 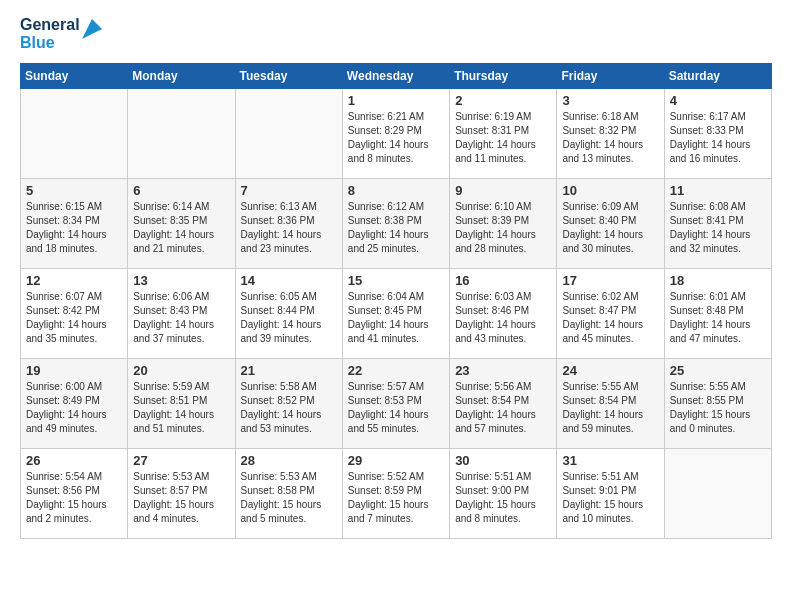 I want to click on day-info: and 59 minutes., so click(x=610, y=429).